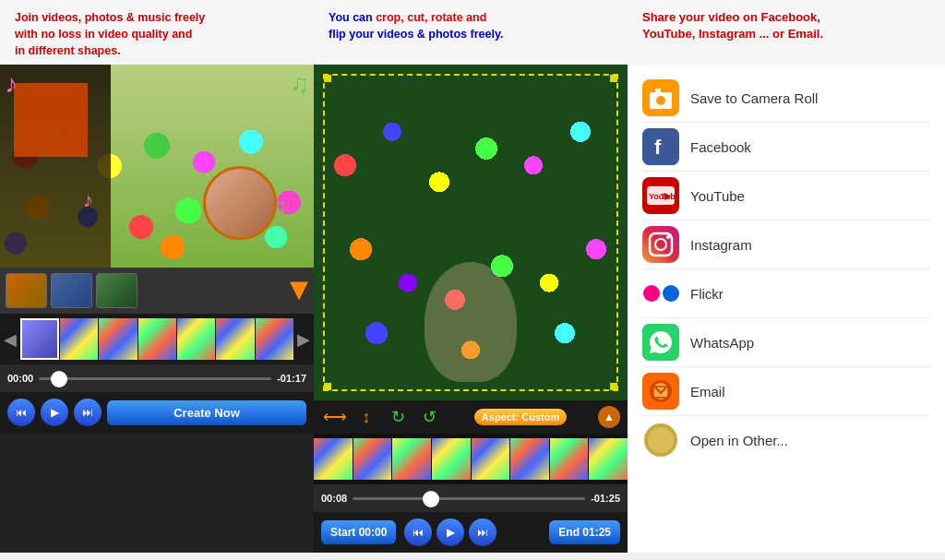 This screenshot has height=560, width=945. What do you see at coordinates (116, 291) in the screenshot?
I see `thumbnail-3-img` at bounding box center [116, 291].